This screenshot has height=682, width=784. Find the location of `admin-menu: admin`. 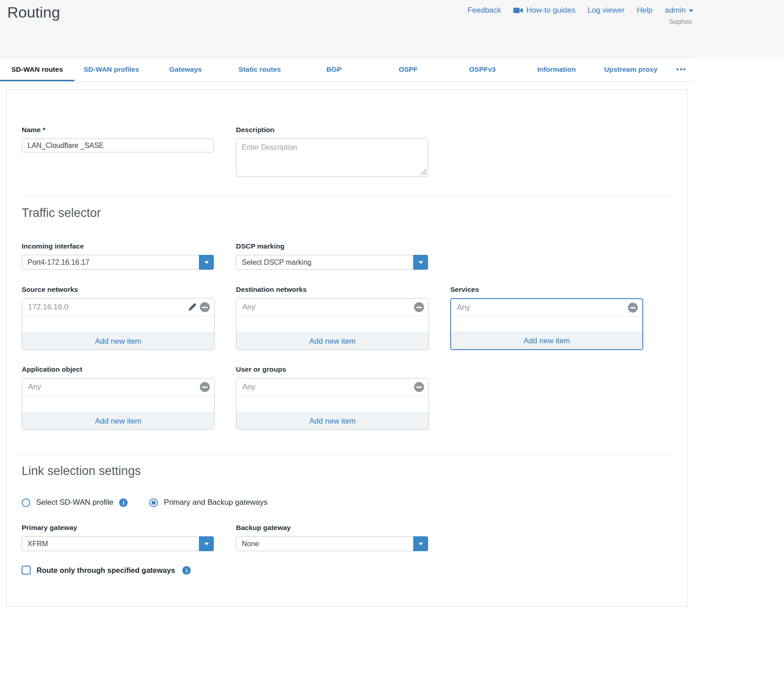

admin-menu: admin is located at coordinates (679, 10).